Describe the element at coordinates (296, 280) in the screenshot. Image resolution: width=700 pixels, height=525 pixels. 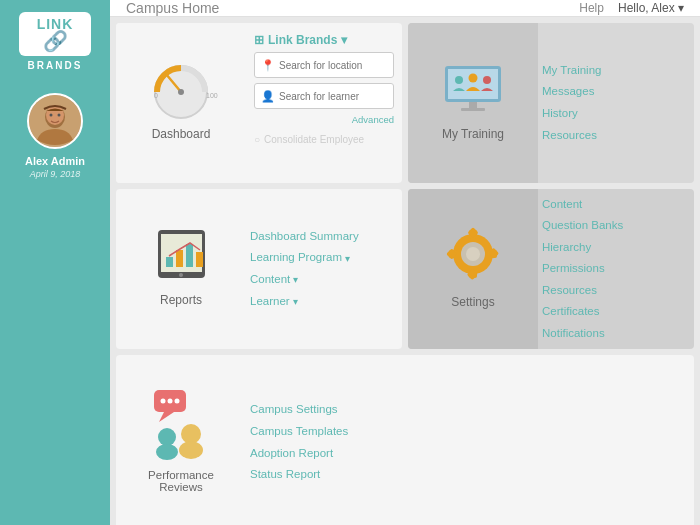
I see `content-arrow: ▾` at that location.